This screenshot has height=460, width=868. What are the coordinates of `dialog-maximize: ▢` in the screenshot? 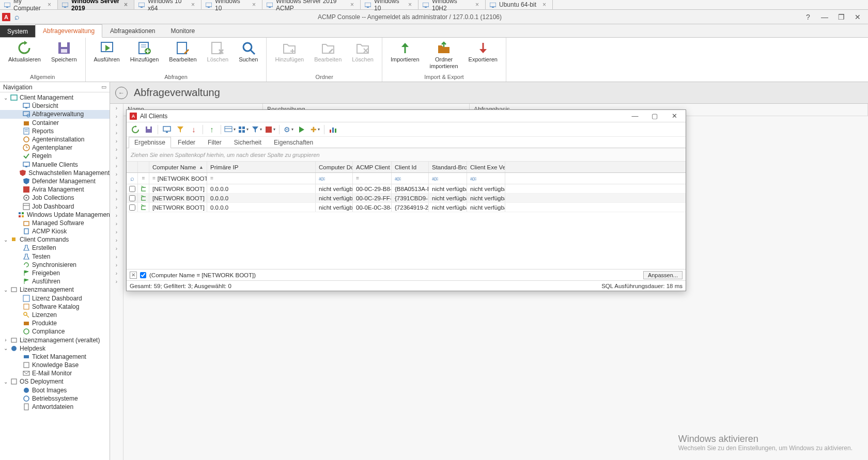 It's located at (655, 116).